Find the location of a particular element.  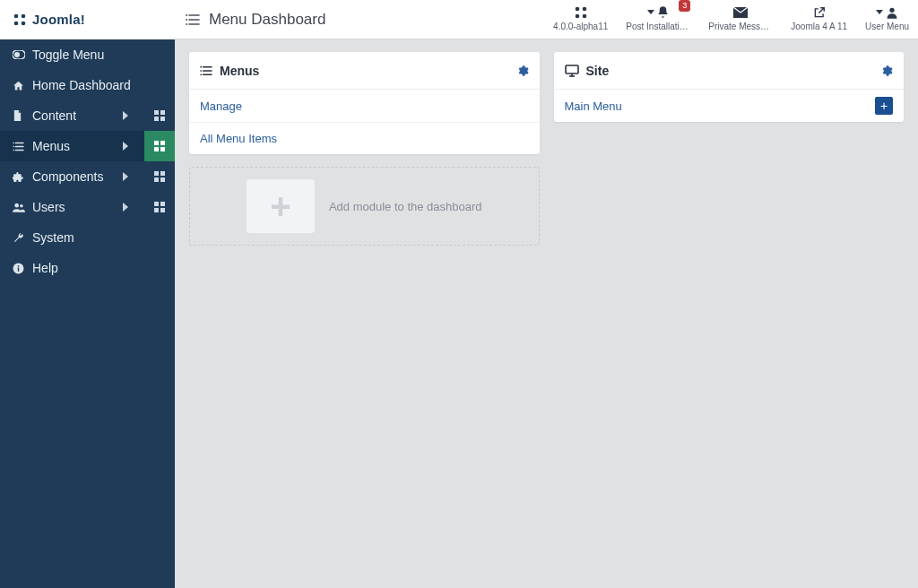

sidebar-item-users: Users is located at coordinates (88, 207).